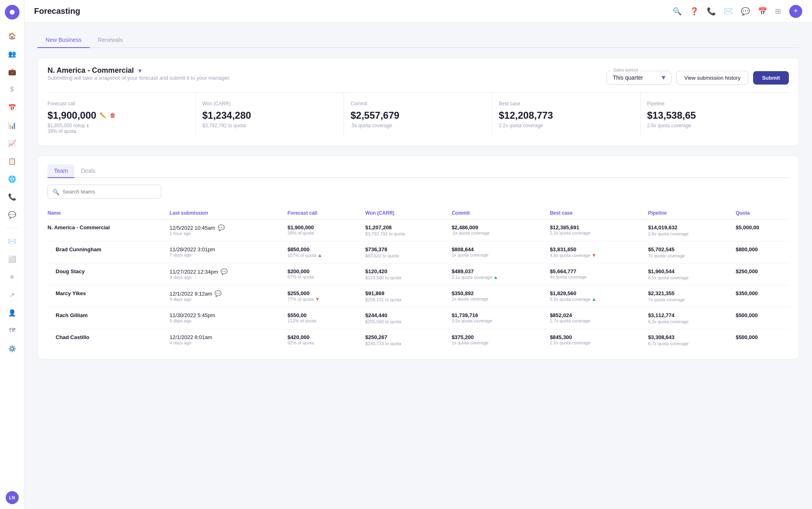  What do you see at coordinates (104, 192) in the screenshot?
I see `search-input` at bounding box center [104, 192].